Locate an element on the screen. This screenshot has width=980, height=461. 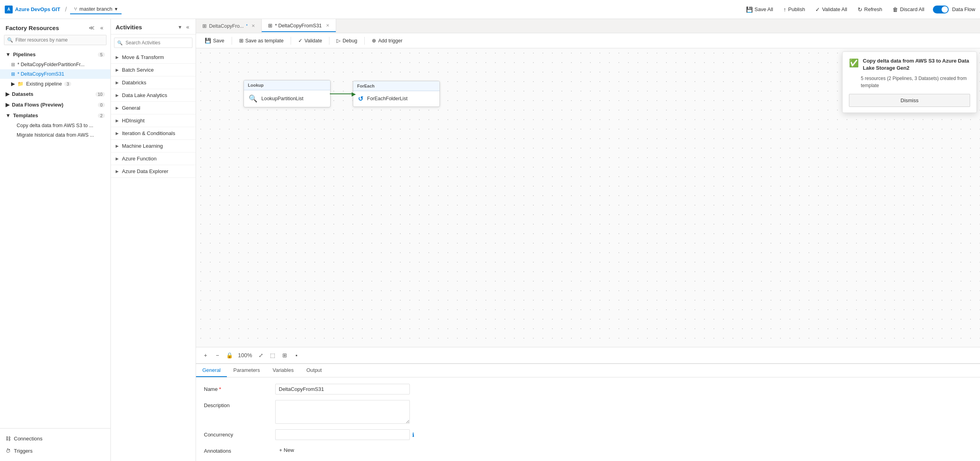
tab-close-1: ✕ is located at coordinates (328, 25).